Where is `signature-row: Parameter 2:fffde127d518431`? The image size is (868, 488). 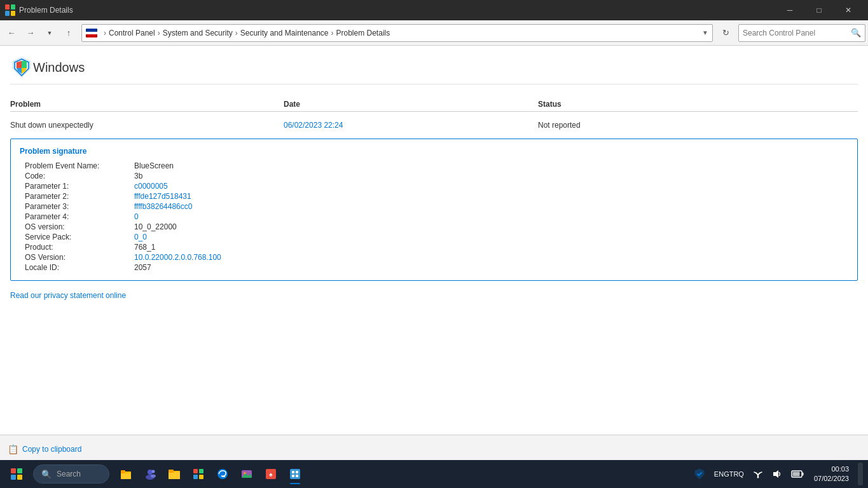 signature-row: Parameter 2:fffde127d518431 is located at coordinates (434, 196).